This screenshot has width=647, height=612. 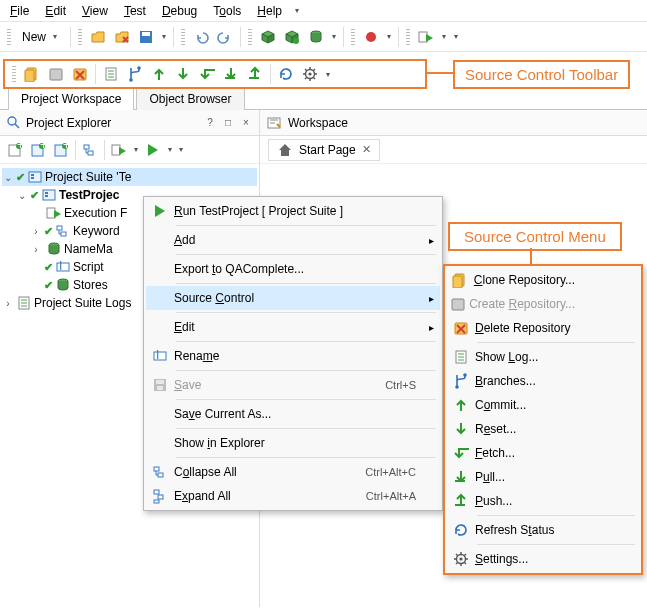 What do you see at coordinates (543, 453) in the screenshot?
I see `sub-fetch: Fetch...` at bounding box center [543, 453].